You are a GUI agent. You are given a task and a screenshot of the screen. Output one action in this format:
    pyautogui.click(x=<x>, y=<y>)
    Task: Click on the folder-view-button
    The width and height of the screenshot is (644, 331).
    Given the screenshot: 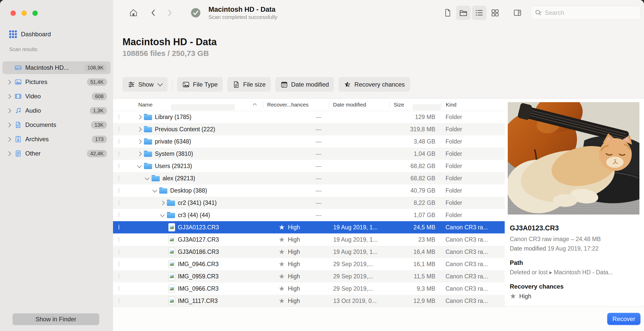 What is the action you would take?
    pyautogui.click(x=463, y=13)
    